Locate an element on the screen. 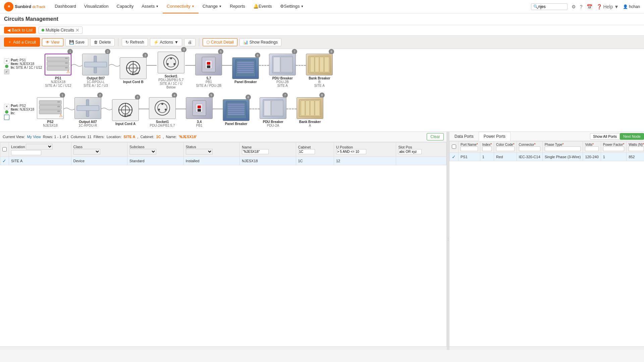  cabinet-filter-input is located at coordinates (307, 152).